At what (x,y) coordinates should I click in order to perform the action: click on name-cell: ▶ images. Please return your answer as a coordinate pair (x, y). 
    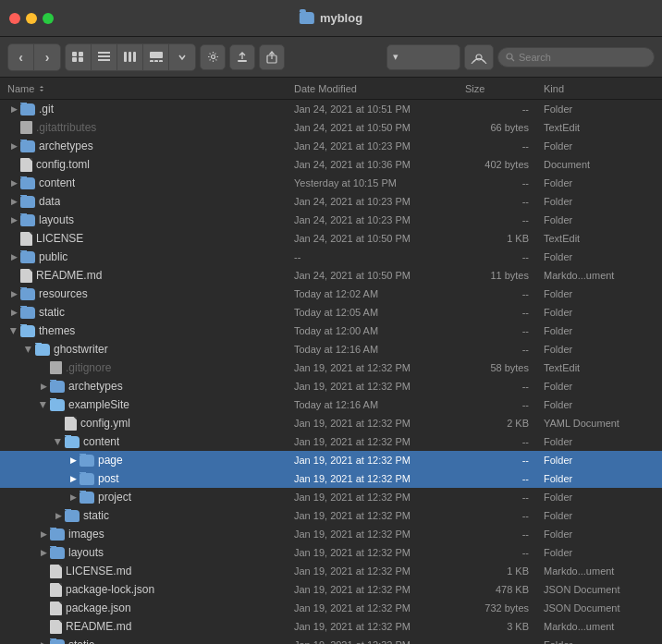
    Looking at the image, I should click on (151, 534).